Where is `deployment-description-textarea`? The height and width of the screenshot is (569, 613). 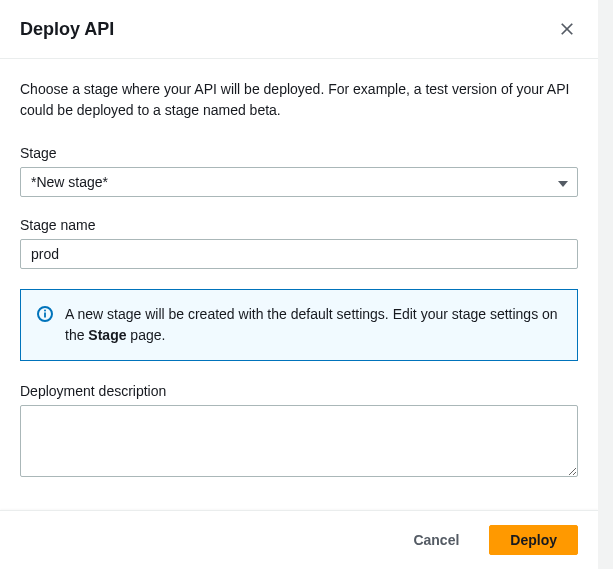 deployment-description-textarea is located at coordinates (299, 441).